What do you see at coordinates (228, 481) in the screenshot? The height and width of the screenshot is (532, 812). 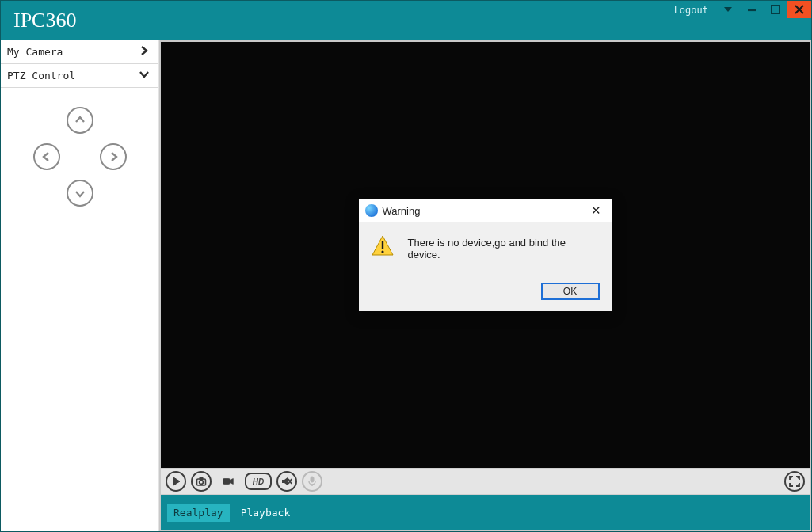 I see `record-button` at bounding box center [228, 481].